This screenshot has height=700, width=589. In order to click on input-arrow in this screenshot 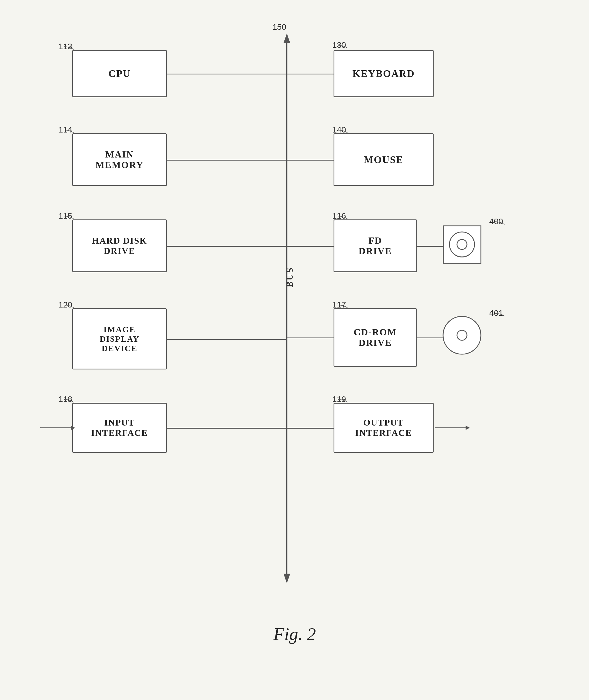, I will do `click(57, 428)`.